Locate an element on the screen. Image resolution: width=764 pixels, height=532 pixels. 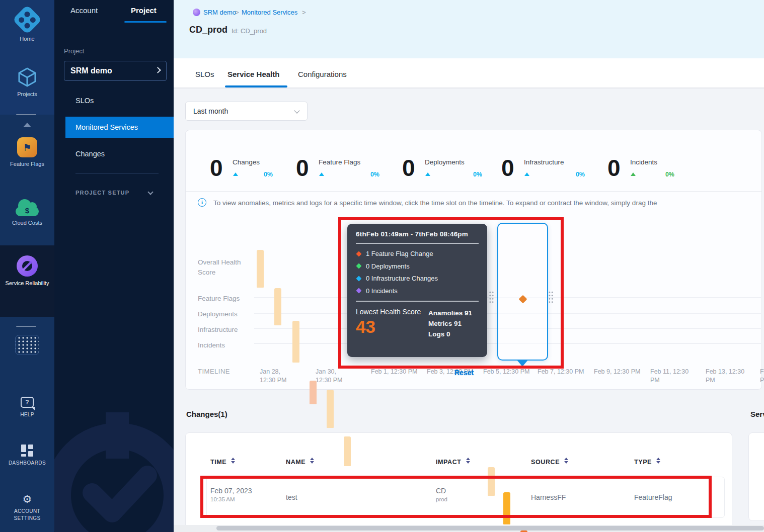
breadcrumb-monitored-services: Monitored Services is located at coordinates (270, 12).